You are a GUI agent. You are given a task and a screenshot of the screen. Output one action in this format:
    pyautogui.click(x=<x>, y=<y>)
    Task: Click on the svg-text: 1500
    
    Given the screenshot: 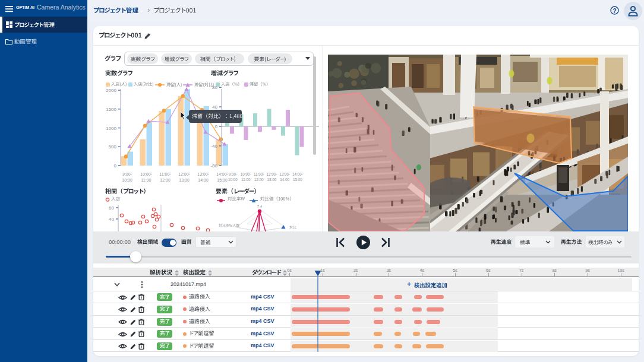 What is the action you would take?
    pyautogui.click(x=111, y=109)
    